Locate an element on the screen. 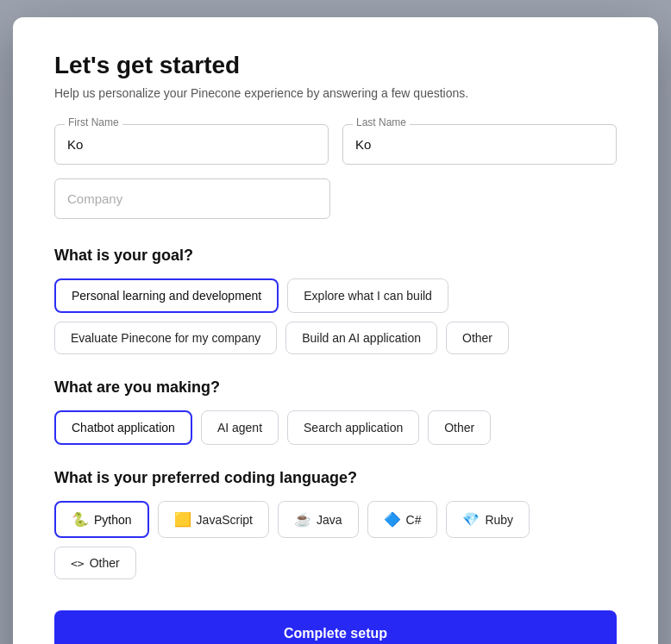  goal-chip-group: Personal learning and development Explor… is located at coordinates (336, 316).